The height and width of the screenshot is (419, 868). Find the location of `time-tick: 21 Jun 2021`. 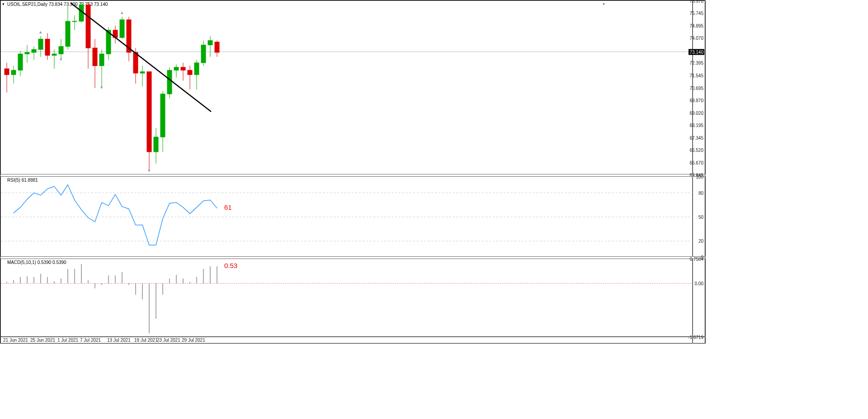

time-tick: 21 Jun 2021 is located at coordinates (15, 340).